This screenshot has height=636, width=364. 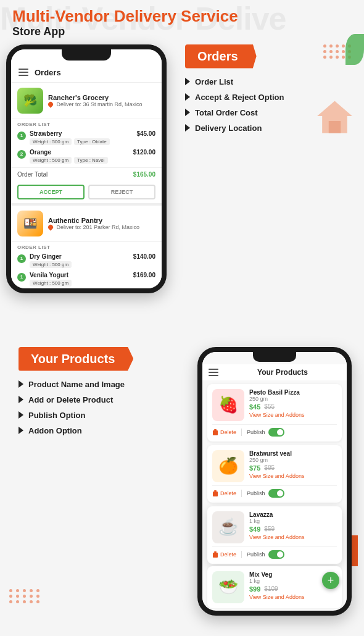 I want to click on products-screen-header: Your Products, so click(x=275, y=372).